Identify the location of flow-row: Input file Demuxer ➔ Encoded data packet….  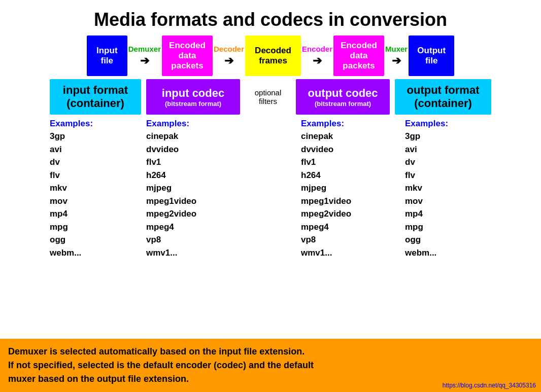
(270, 56).